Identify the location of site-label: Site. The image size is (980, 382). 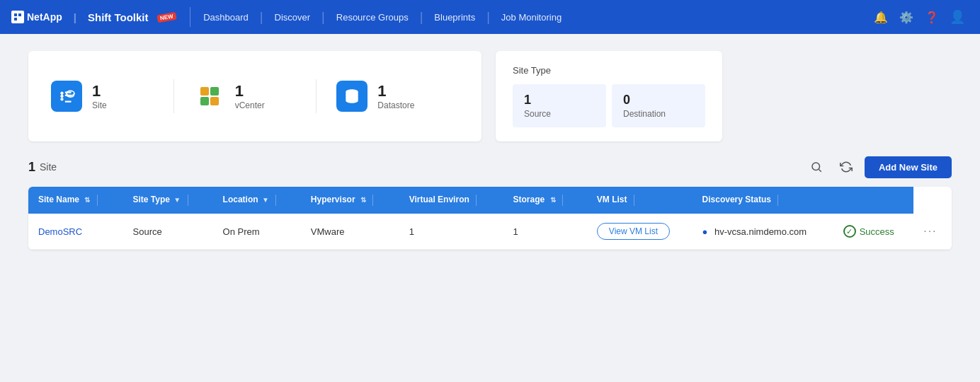
(99, 105).